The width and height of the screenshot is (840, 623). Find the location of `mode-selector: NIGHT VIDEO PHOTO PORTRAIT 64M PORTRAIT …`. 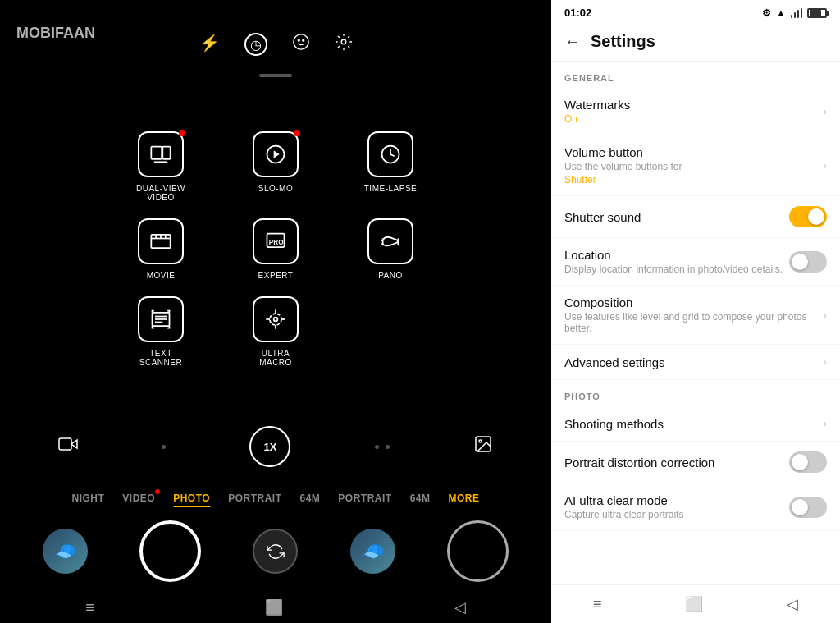

mode-selector: NIGHT VIDEO PHOTO PORTRAIT 64M PORTRAIT … is located at coordinates (276, 498).